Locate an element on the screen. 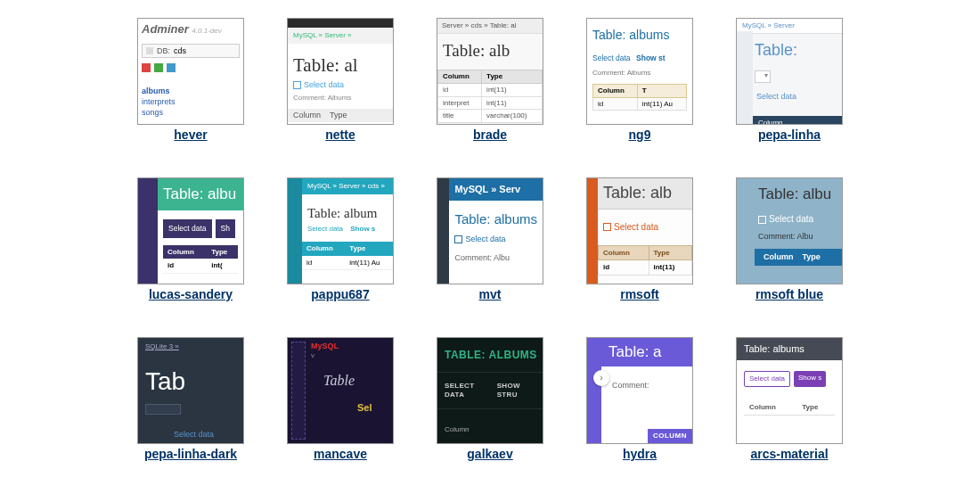  table-row: titlevarchar(100) is located at coordinates (490, 116).